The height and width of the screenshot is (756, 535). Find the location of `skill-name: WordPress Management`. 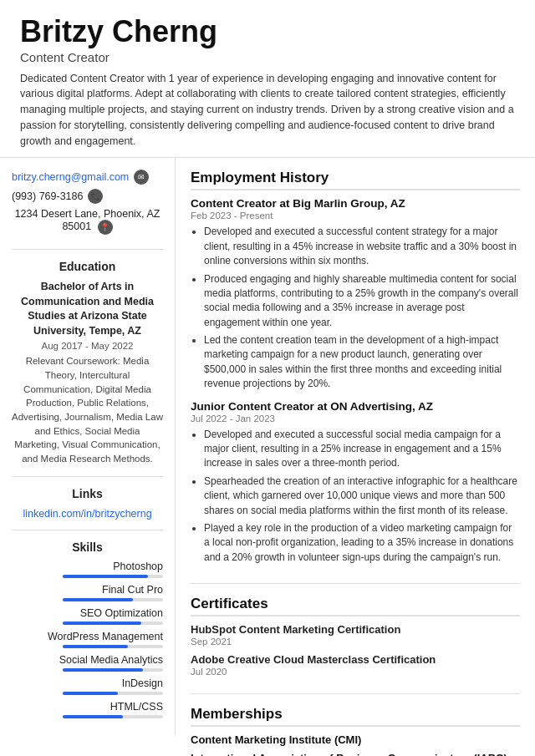

skill-name: WordPress Management is located at coordinates (105, 637).